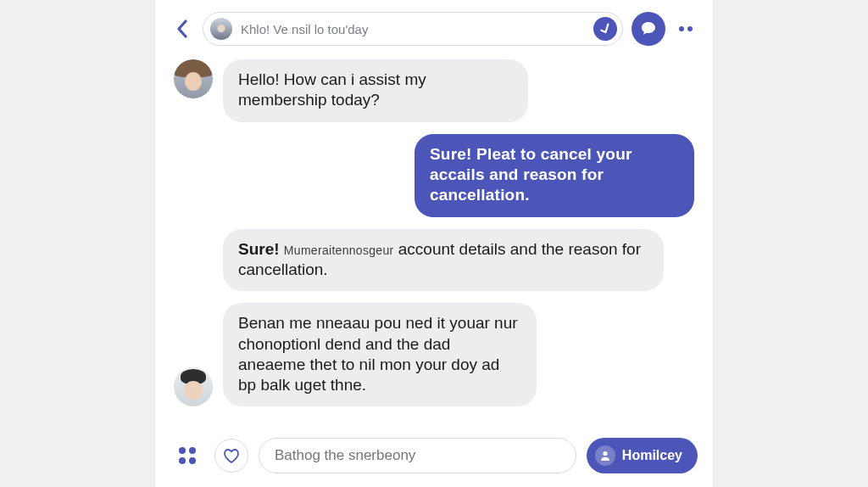 The height and width of the screenshot is (487, 868). What do you see at coordinates (339, 250) in the screenshot?
I see `message-small: Mumeraitennosgeur` at bounding box center [339, 250].